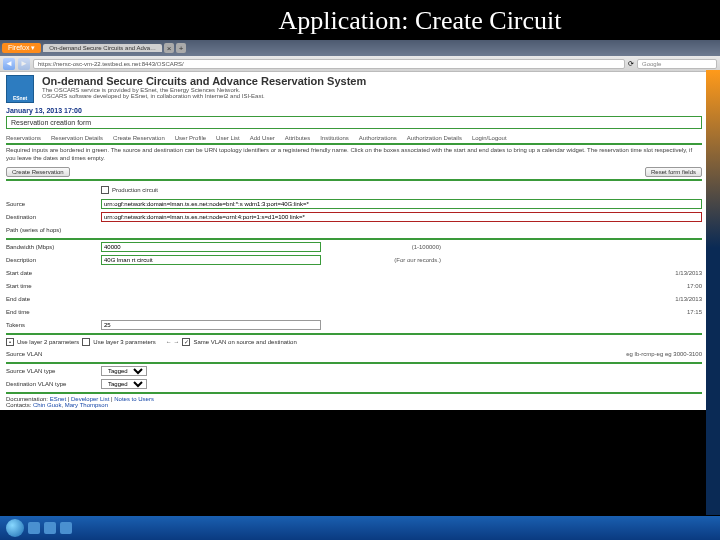 This screenshot has height=540, width=720. What do you see at coordinates (211, 260) in the screenshot?
I see `description-input` at bounding box center [211, 260].